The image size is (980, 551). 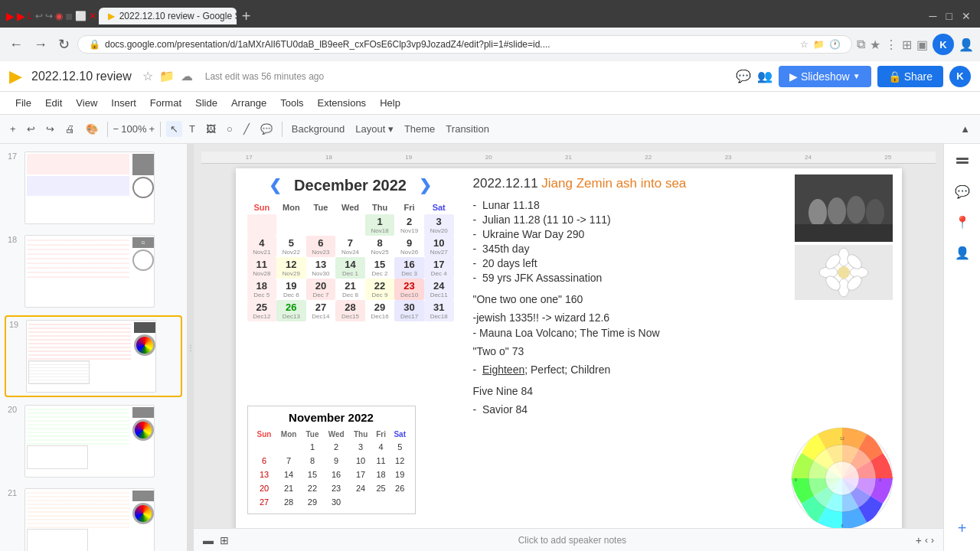 What do you see at coordinates (965, 129) in the screenshot?
I see `collapse-panel-btn: ▲` at bounding box center [965, 129].